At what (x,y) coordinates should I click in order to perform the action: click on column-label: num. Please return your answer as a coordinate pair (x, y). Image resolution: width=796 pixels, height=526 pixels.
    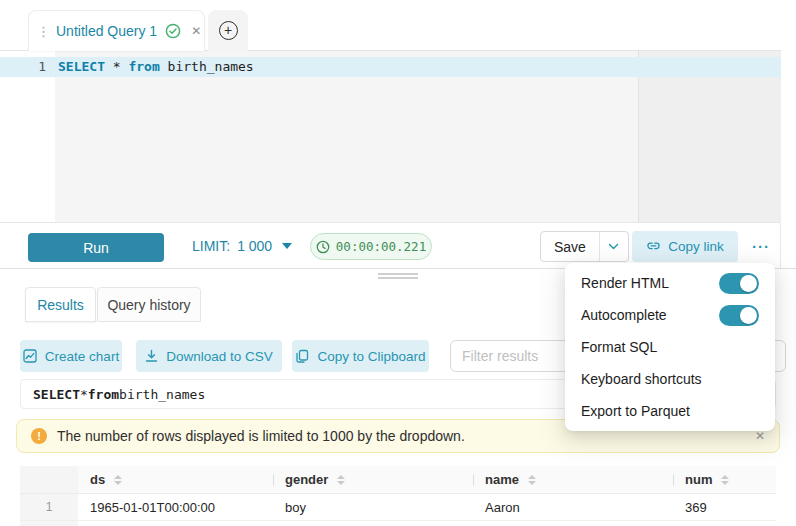
    Looking at the image, I should click on (698, 480).